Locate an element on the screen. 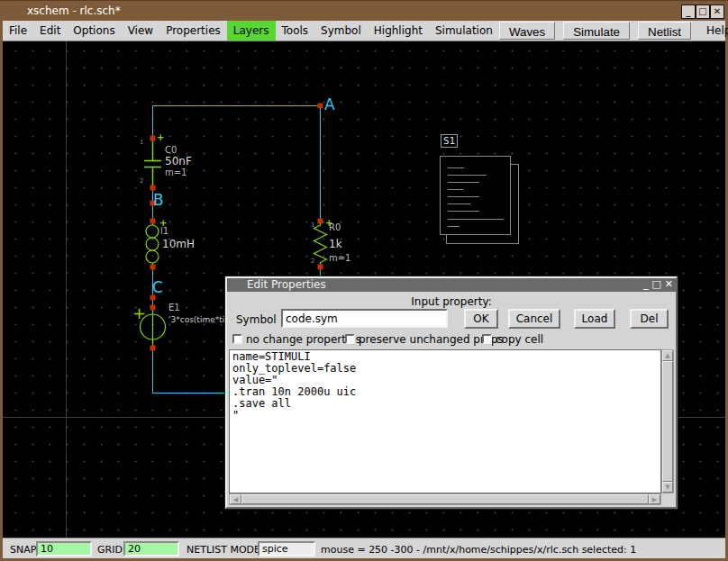 The height and width of the screenshot is (561, 728). dialog-title: Edit Properties is located at coordinates (287, 285).